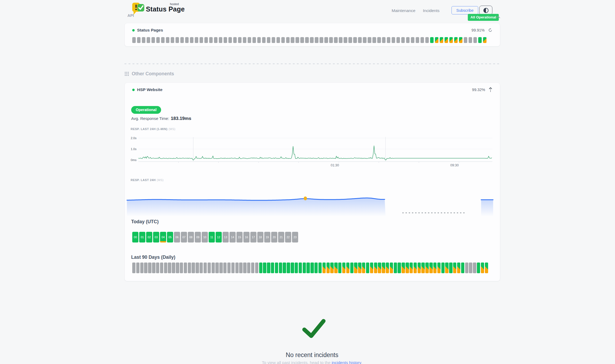 The image size is (615, 364). What do you see at coordinates (142, 237) in the screenshot?
I see `hour-block-01: 01` at bounding box center [142, 237].